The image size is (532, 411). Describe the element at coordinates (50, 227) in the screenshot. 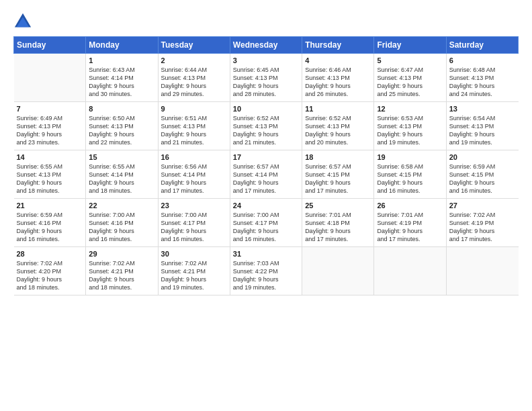

I see `cell-content: Sunrise: 6:59 AM Sunset: 4:16 PM Dayligh…` at that location.